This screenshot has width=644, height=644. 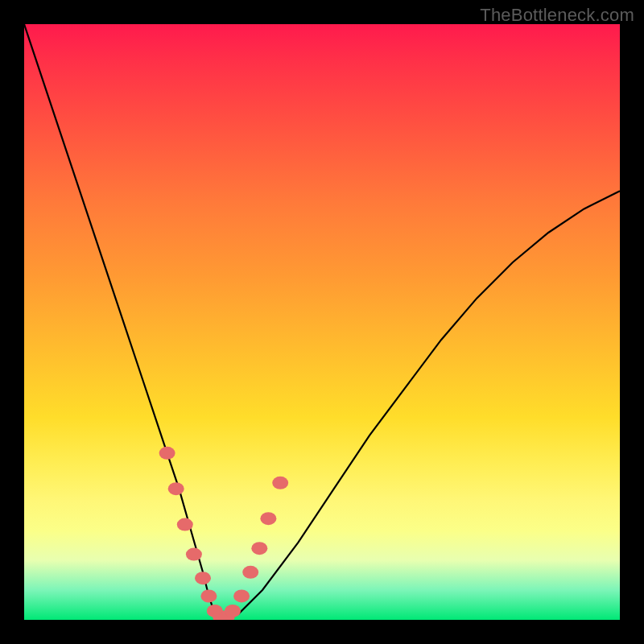 I want to click on watermark-text: TheBottleneck.com, so click(x=557, y=15).